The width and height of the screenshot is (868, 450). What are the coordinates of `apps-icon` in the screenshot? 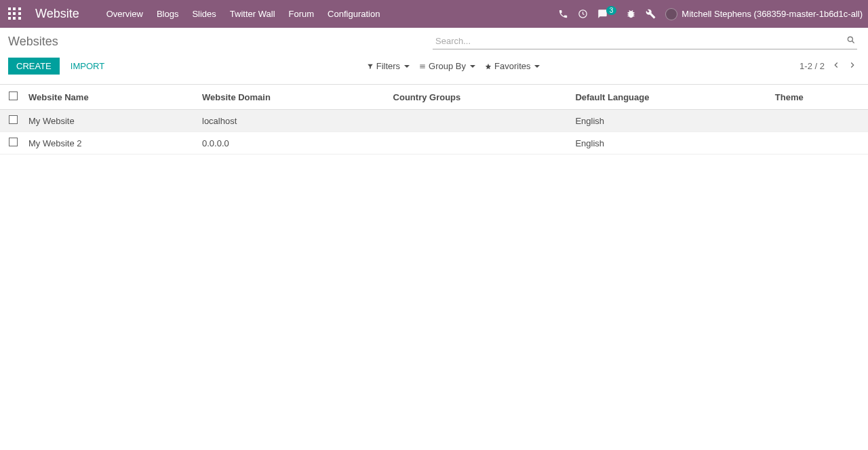 It's located at (15, 14).